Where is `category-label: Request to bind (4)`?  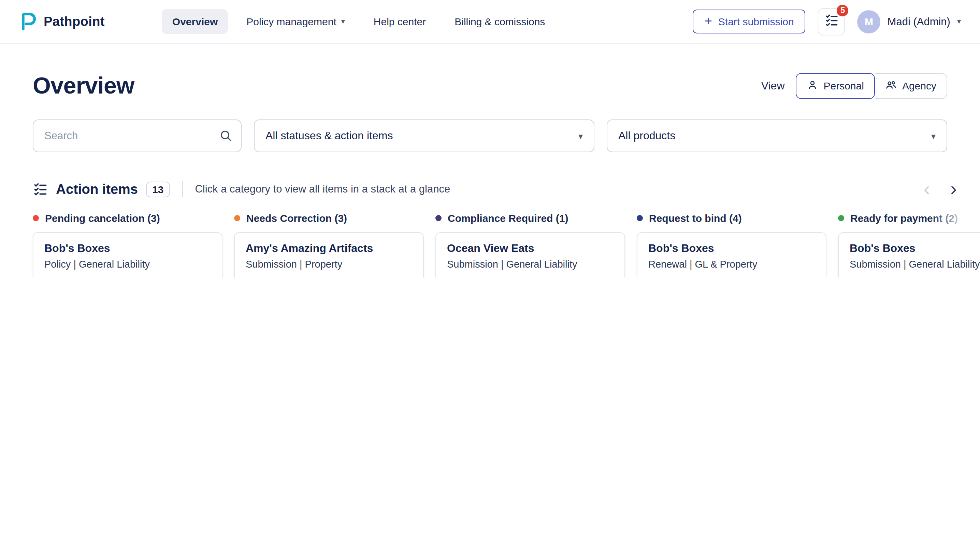 category-label: Request to bind (4) is located at coordinates (732, 218).